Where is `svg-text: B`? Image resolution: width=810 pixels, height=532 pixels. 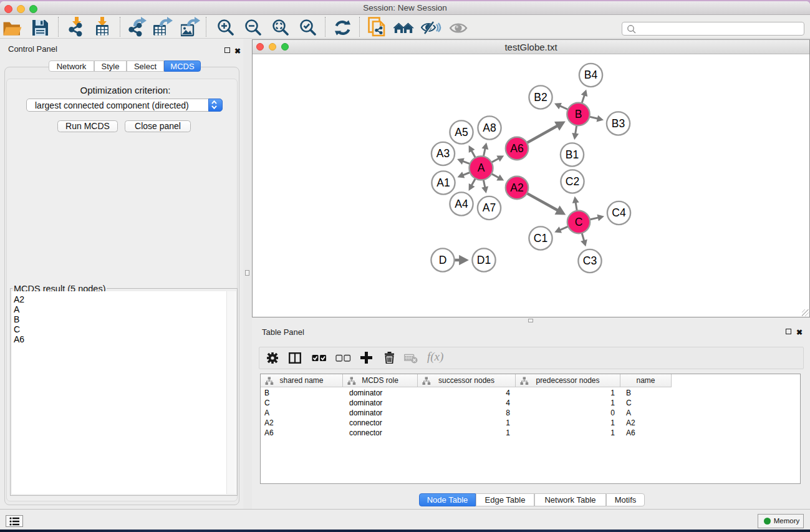
svg-text: B is located at coordinates (579, 114).